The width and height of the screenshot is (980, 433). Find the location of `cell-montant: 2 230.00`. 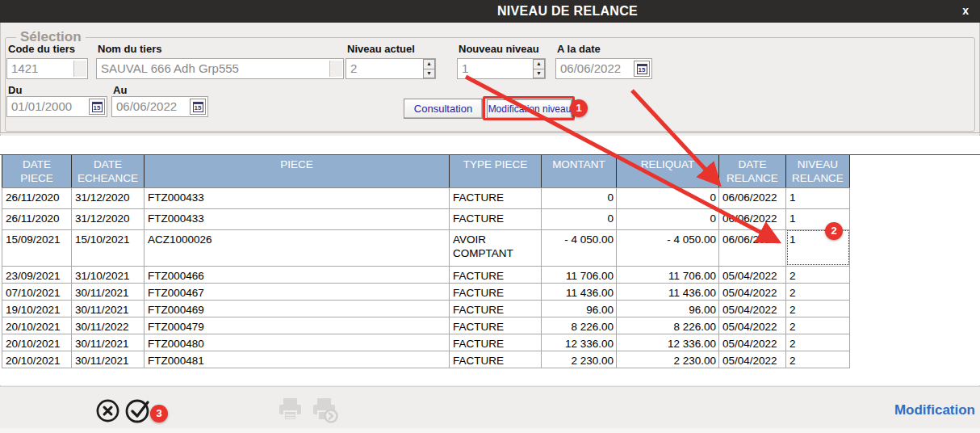

cell-montant: 2 230.00 is located at coordinates (580, 359).